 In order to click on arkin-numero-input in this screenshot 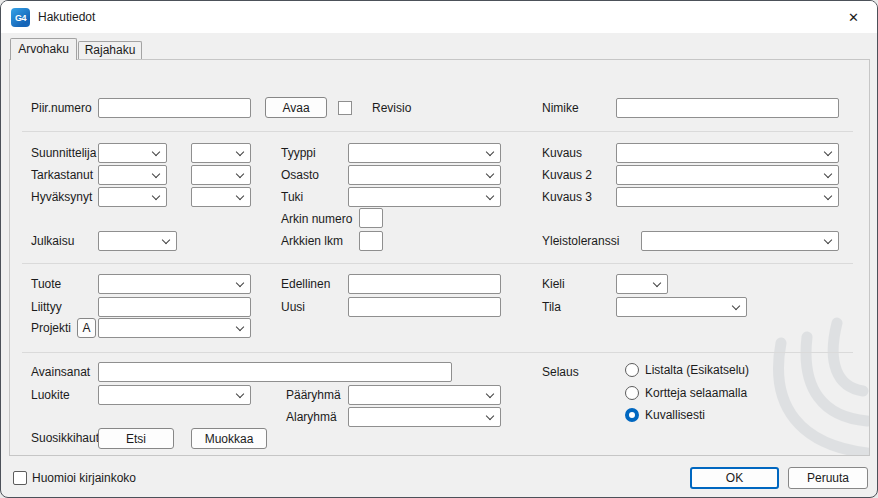, I will do `click(371, 218)`.